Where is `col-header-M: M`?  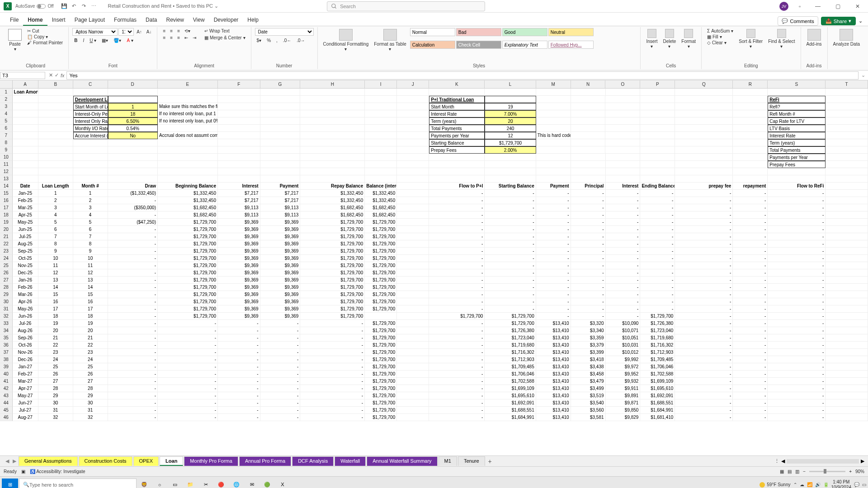
col-header-M: M is located at coordinates (553, 84).